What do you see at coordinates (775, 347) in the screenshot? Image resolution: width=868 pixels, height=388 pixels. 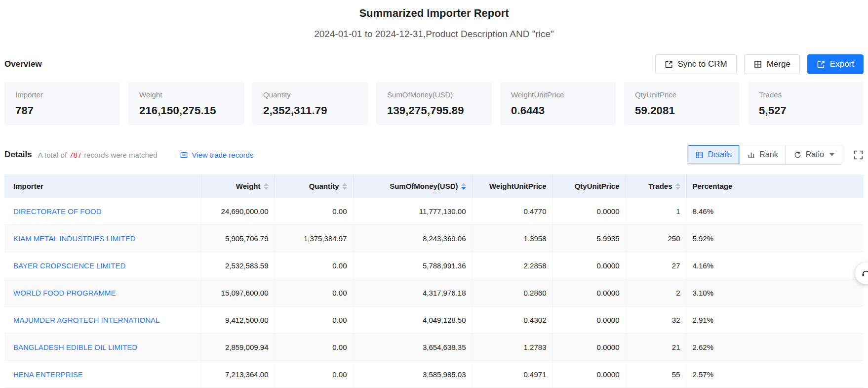 I see `percentage-cell: 2.62%` at bounding box center [775, 347].